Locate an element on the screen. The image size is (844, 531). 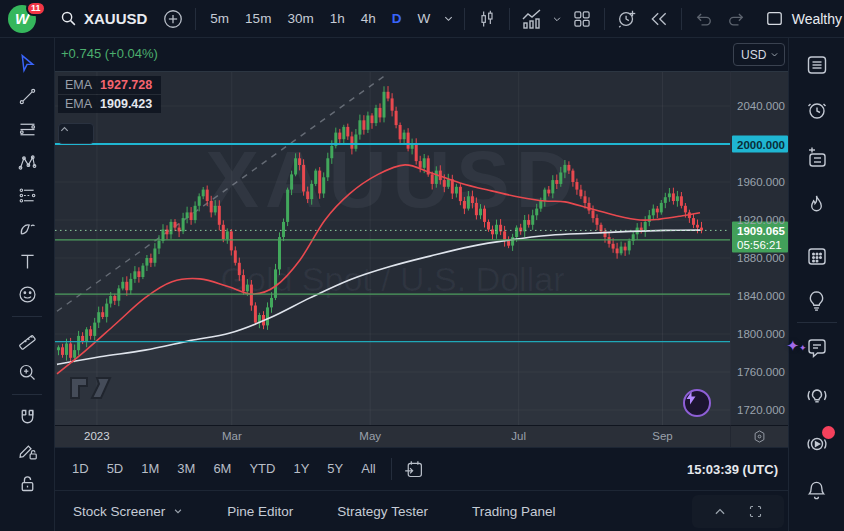
panel-tab-trading-panel: Trading Panel is located at coordinates (514, 512).